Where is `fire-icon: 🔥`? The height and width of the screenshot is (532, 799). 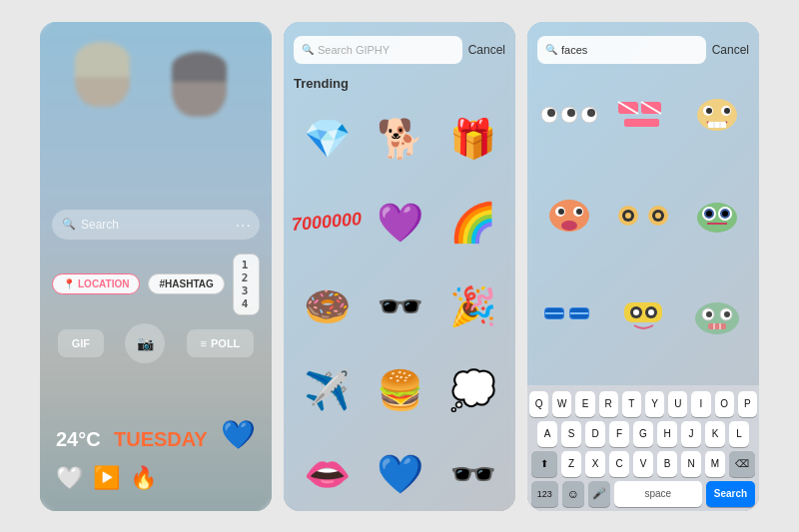
fire-icon: 🔥 is located at coordinates (144, 478).